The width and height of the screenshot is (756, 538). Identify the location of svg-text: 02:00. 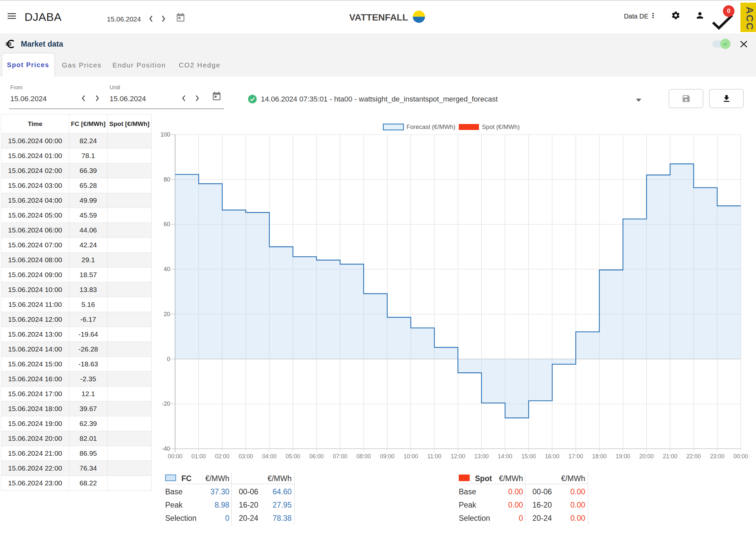
(222, 456).